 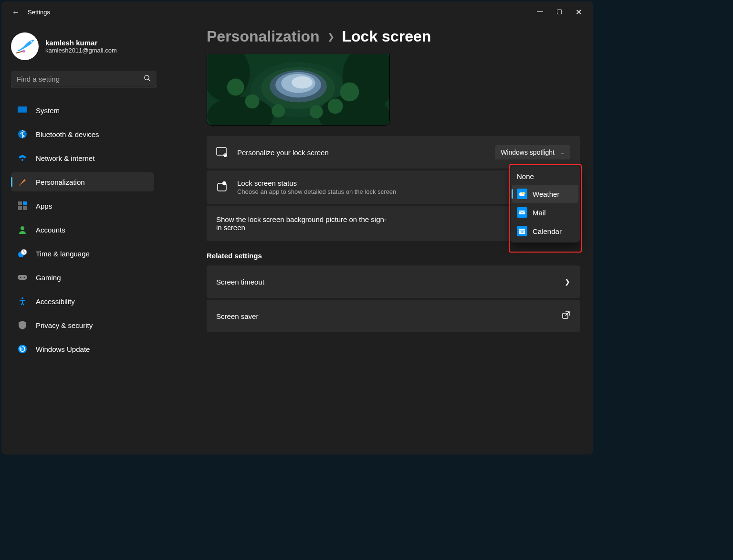 I want to click on system-icon, so click(x=22, y=110).